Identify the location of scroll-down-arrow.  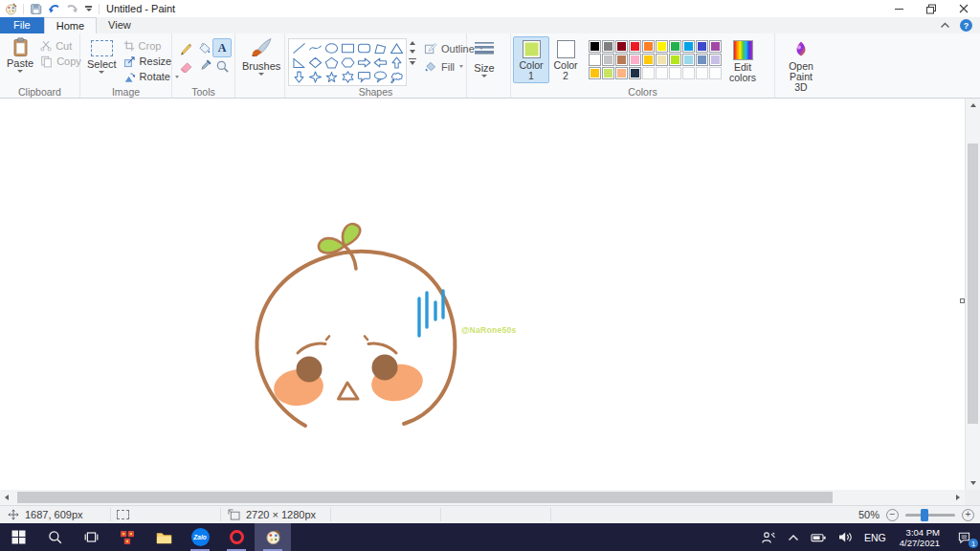
(972, 483).